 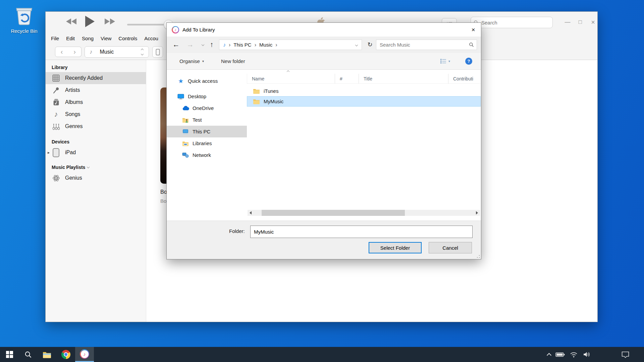 I want to click on sidebar-item-label: OneDrive, so click(x=203, y=108).